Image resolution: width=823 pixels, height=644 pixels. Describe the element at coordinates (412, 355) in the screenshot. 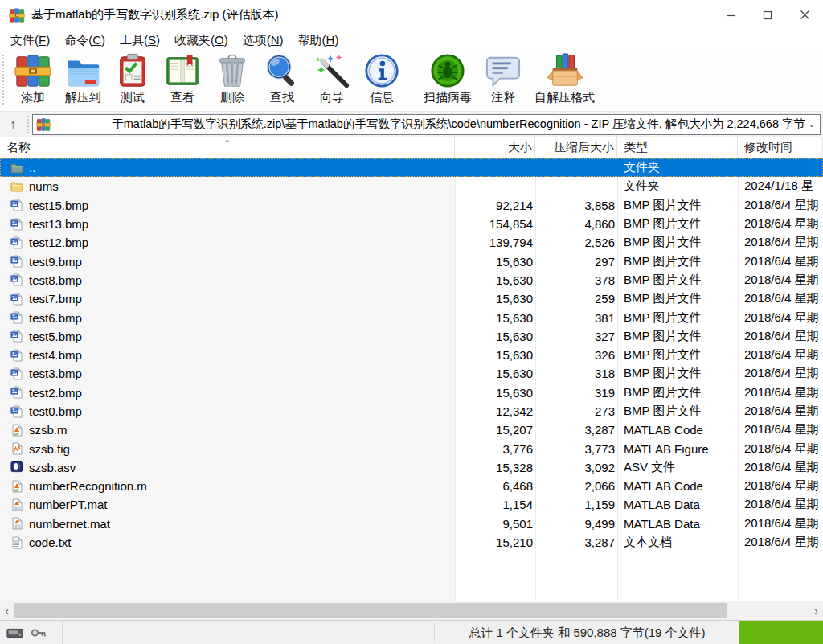

I see `file-row: test4.bmp15,630326BMP 图片文件2018/6/4 星期` at that location.